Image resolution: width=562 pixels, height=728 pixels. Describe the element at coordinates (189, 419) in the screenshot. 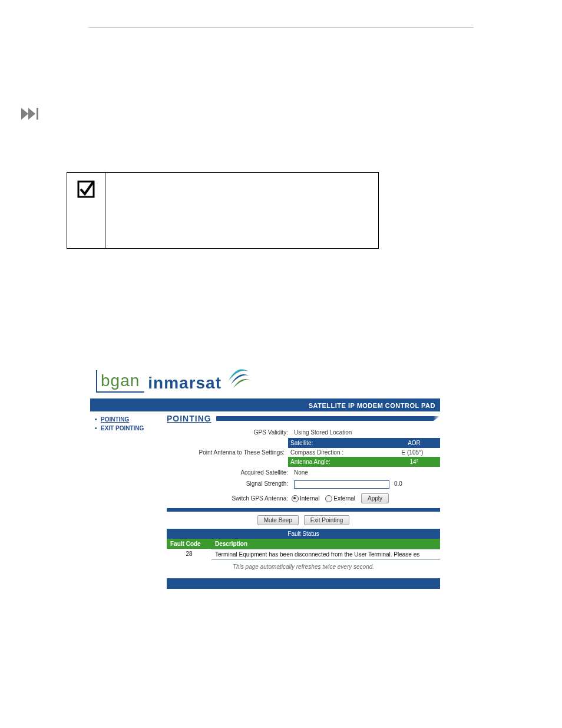

I see `section-title: POINTING` at that location.